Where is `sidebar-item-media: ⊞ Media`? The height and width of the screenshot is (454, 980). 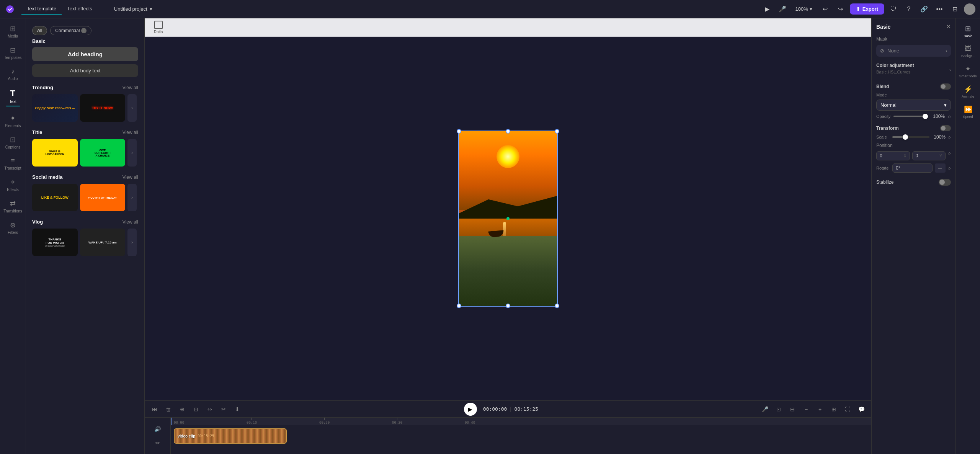
sidebar-item-media: ⊞ Media is located at coordinates (13, 31).